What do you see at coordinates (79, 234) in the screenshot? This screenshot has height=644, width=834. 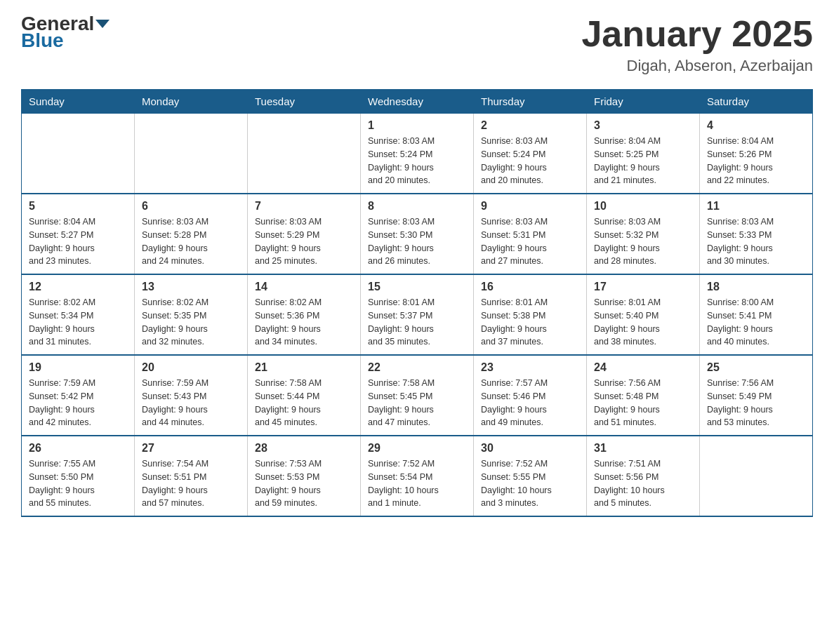 I see `calendar-day-5: 5Sunrise: 8:04 AMSunset: 5:27 PMDaylight…` at bounding box center [79, 234].